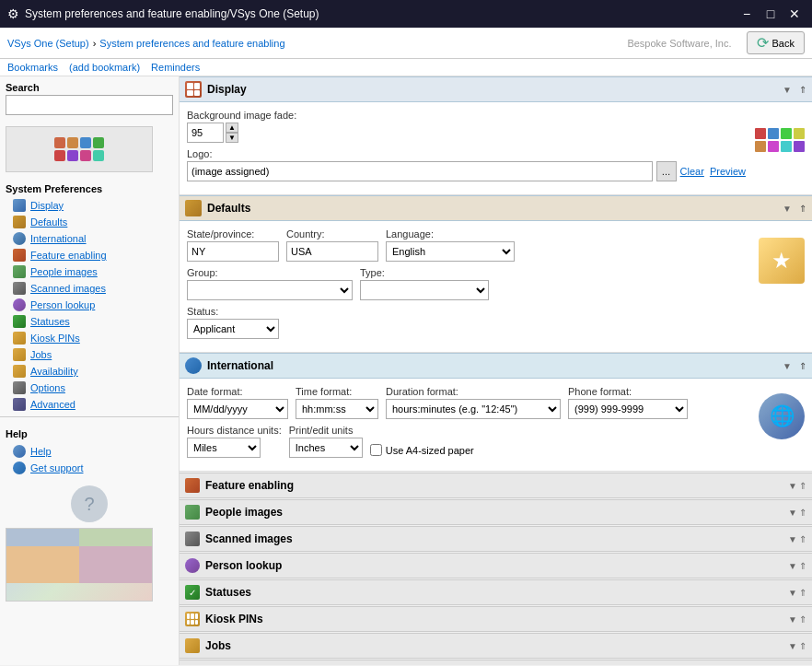 Image resolution: width=812 pixels, height=666 pixels. What do you see at coordinates (19, 338) in the screenshot?
I see `kiosk-pins-icon` at bounding box center [19, 338].